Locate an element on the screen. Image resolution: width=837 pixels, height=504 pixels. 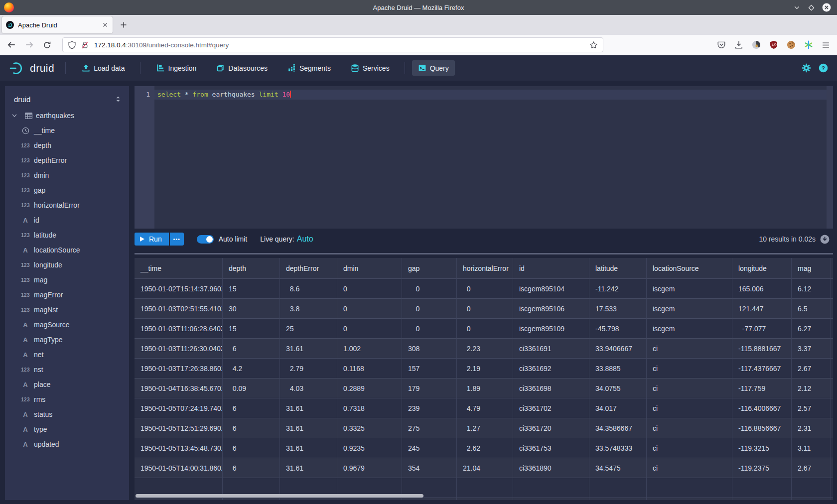
cell-depthError: 8.6 is located at coordinates (309, 289).